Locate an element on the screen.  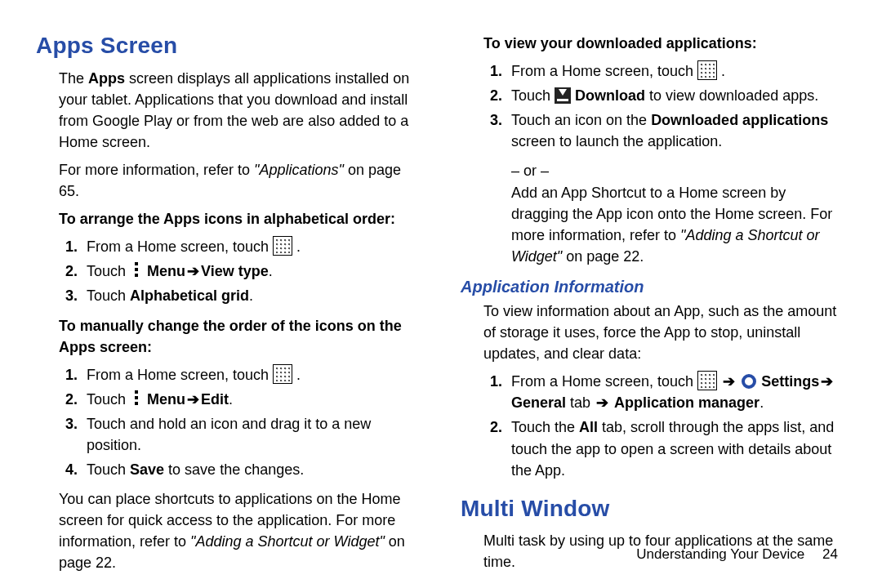
subhead-manual-order: To manually change the order of the icon… is located at coordinates (229, 336).